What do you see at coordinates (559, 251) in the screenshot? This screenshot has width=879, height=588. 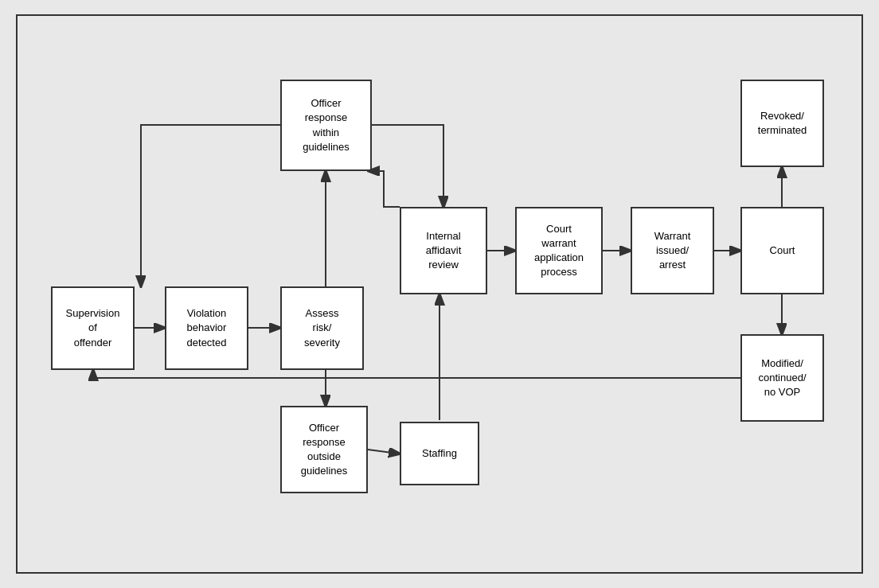 I see `court-warrant-box: Court warrant application process` at bounding box center [559, 251].